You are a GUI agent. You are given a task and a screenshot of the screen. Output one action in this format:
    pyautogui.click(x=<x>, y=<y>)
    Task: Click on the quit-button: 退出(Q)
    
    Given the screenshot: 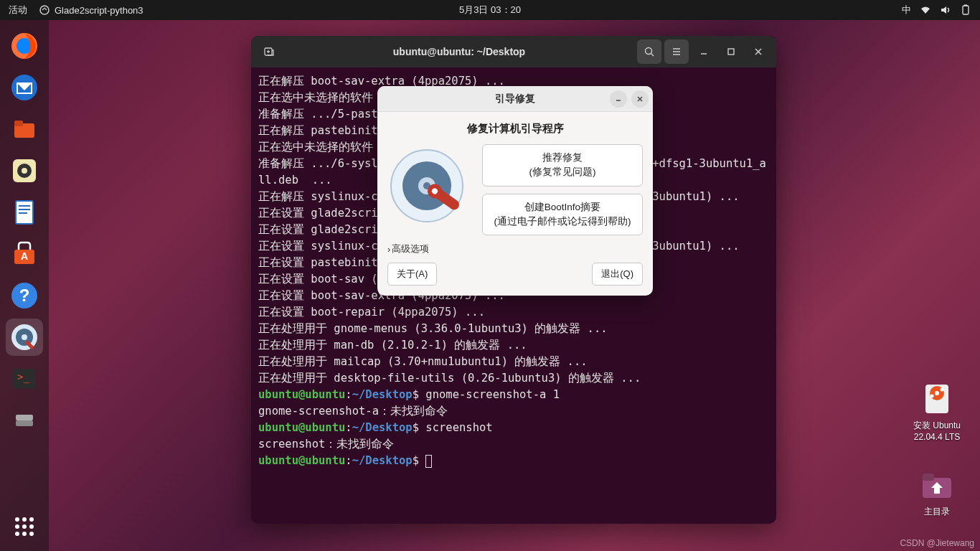 What is the action you would take?
    pyautogui.click(x=617, y=274)
    